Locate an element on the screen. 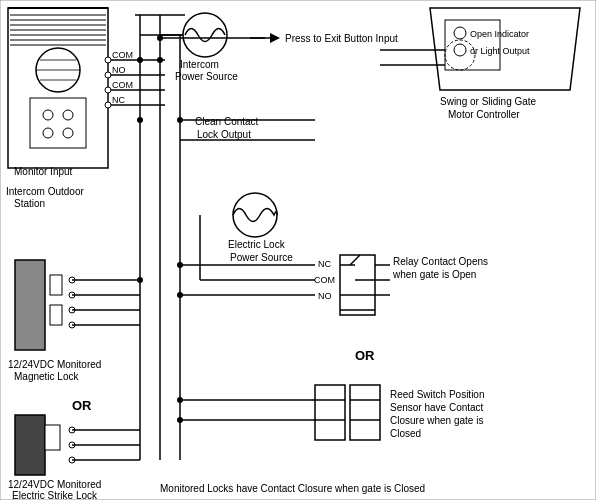  svg-text: Swing or Sliding Gate is located at coordinates (488, 102).